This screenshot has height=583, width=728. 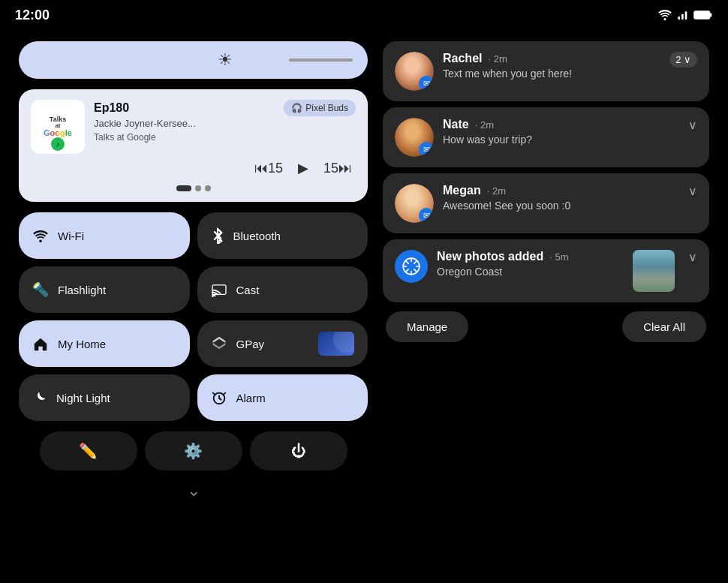 What do you see at coordinates (194, 491) in the screenshot?
I see `chevron-down-icon: ⌄` at bounding box center [194, 491].